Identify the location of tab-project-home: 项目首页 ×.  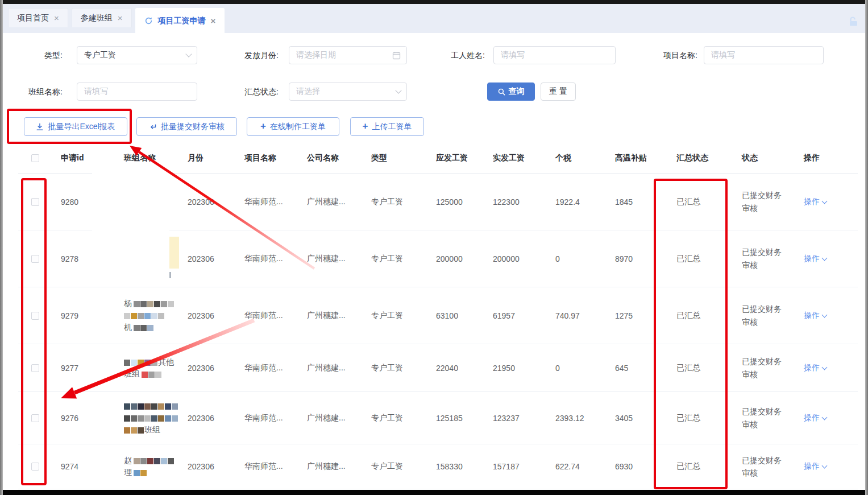
(38, 18).